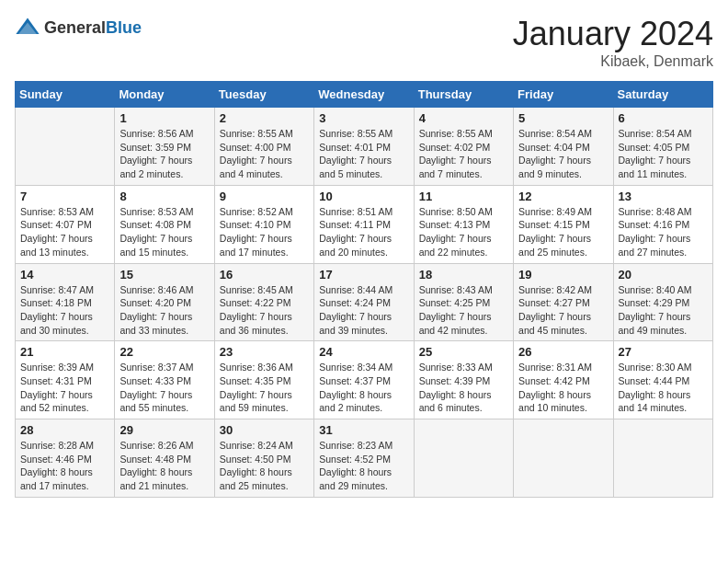 The width and height of the screenshot is (728, 563). Describe the element at coordinates (613, 42) in the screenshot. I see `title-block: January 2024 Kibaek, Denmark` at that location.